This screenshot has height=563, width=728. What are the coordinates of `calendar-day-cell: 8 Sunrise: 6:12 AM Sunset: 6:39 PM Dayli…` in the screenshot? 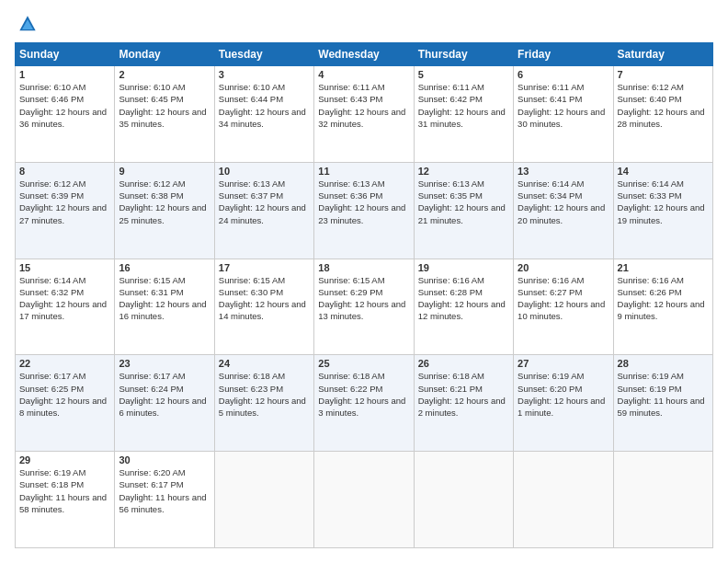 It's located at (65, 210).